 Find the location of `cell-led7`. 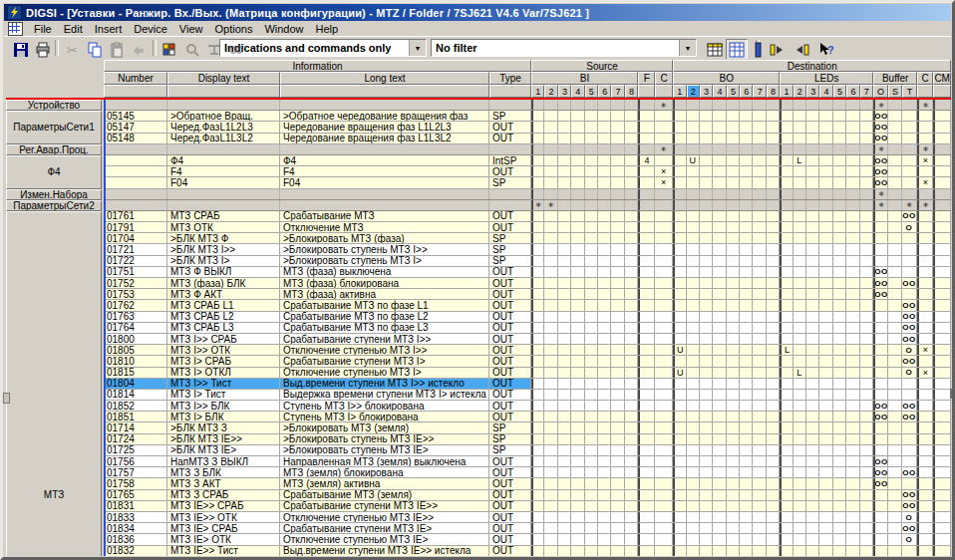

cell-led7 is located at coordinates (867, 127).